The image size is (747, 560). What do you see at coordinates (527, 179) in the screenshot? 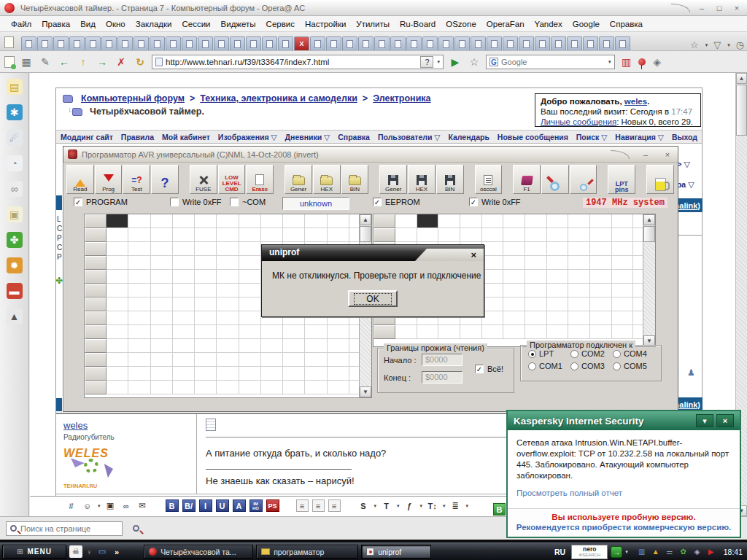
I see `toolbar-button-f1: F1` at bounding box center [527, 179].